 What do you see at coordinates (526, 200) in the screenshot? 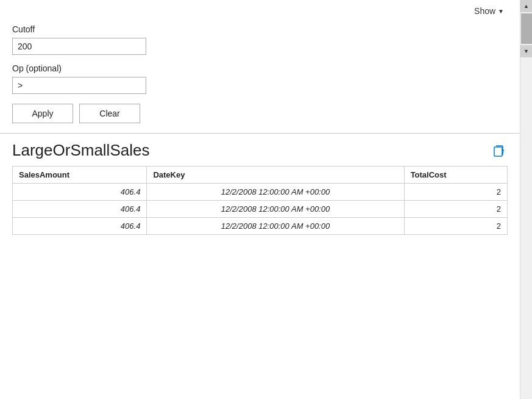
I see `side-scrollbar: ▲ ▼` at bounding box center [526, 200].